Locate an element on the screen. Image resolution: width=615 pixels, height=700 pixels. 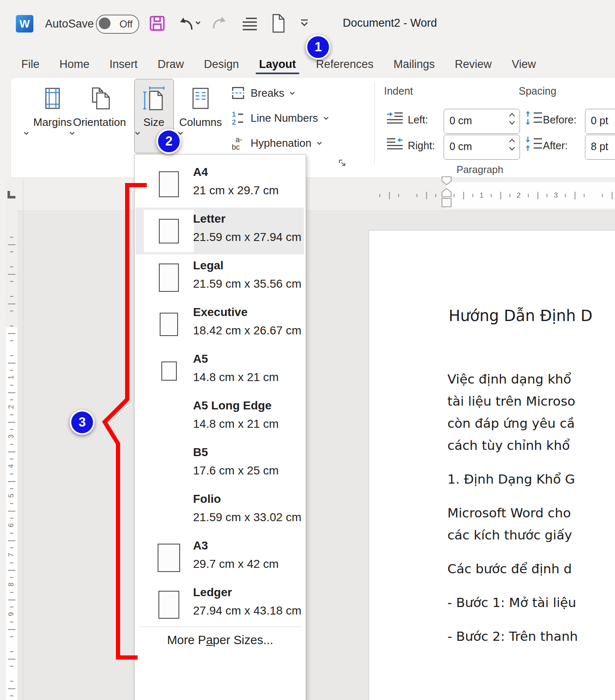
indent-left-value: 0 cm is located at coordinates (461, 121).